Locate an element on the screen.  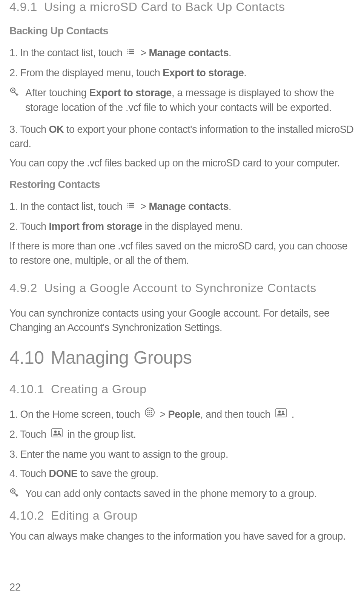
step-3: 3. Touch OK to export your phone contact… is located at coordinates (182, 137).